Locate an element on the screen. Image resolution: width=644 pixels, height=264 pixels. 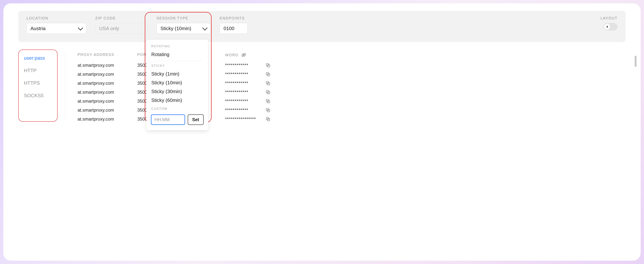
toggle-knob: III is located at coordinates (607, 27).